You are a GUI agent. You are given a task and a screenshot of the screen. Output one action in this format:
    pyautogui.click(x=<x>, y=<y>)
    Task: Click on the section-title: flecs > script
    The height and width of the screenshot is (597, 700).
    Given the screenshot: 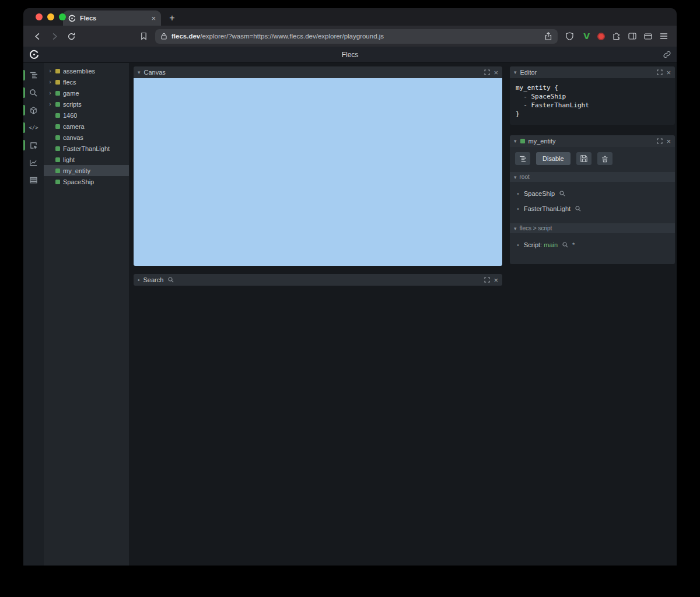 What is the action you would take?
    pyautogui.click(x=536, y=229)
    